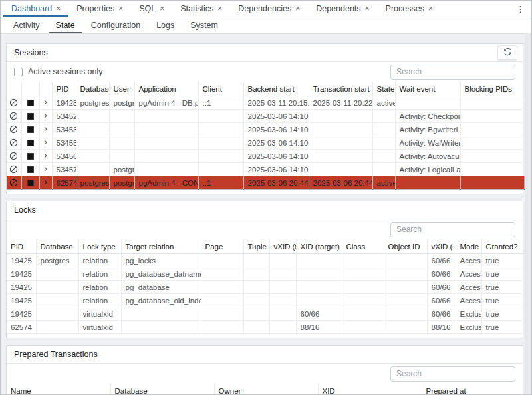 The image size is (532, 395). Describe the element at coordinates (161, 247) in the screenshot. I see `column-header: Target relation` at that location.